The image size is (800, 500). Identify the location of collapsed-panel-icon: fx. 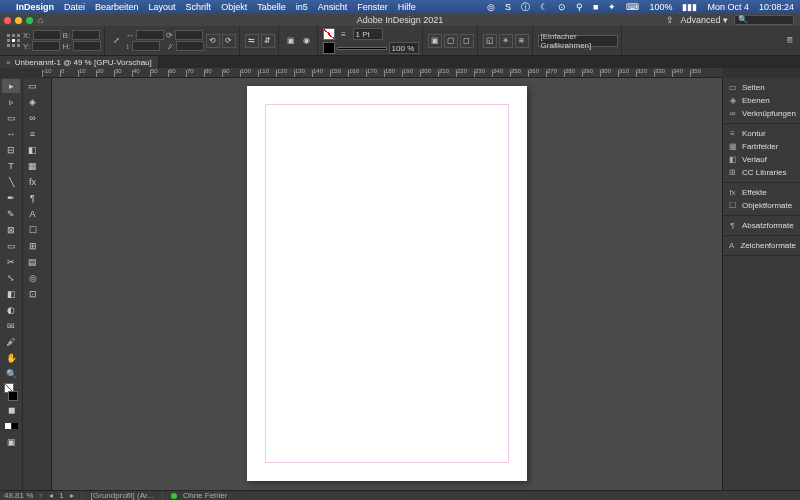
(33, 182).